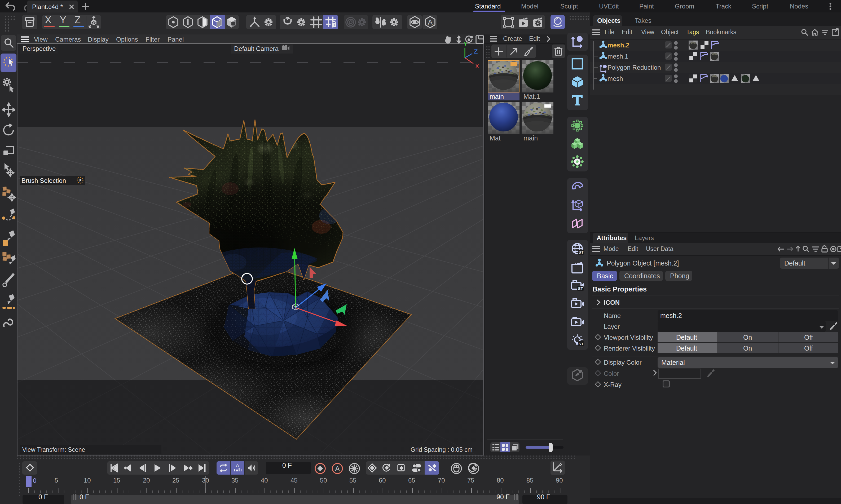 The height and width of the screenshot is (504, 841). I want to click on svg-text: X, so click(477, 66).